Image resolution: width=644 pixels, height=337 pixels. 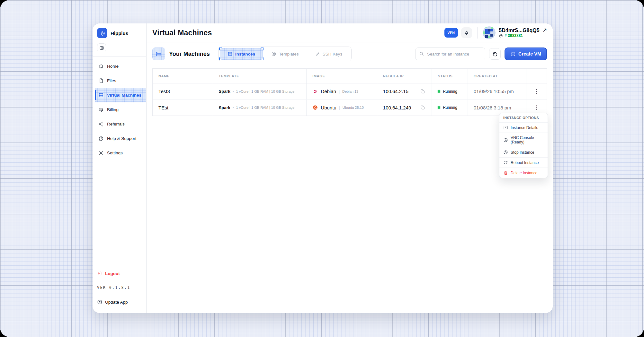 What do you see at coordinates (545, 30) in the screenshot?
I see `external-link-icon: ↗` at bounding box center [545, 30].